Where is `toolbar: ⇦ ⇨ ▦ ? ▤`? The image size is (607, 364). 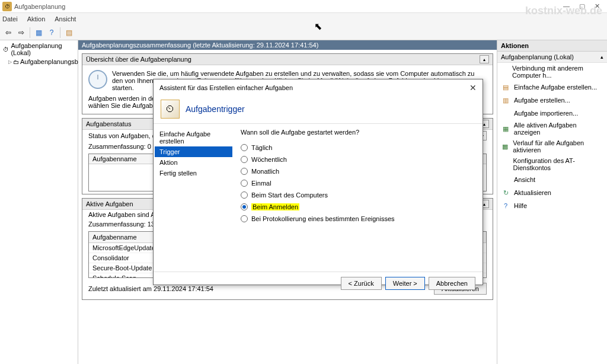
toolbar: ⇦ ⇨ ▦ ? ▤ is located at coordinates (304, 33).